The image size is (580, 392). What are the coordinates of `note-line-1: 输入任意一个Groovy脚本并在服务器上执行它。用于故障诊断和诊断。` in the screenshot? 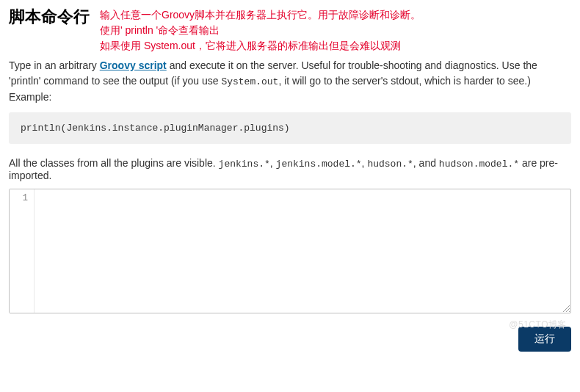 It's located at (260, 15).